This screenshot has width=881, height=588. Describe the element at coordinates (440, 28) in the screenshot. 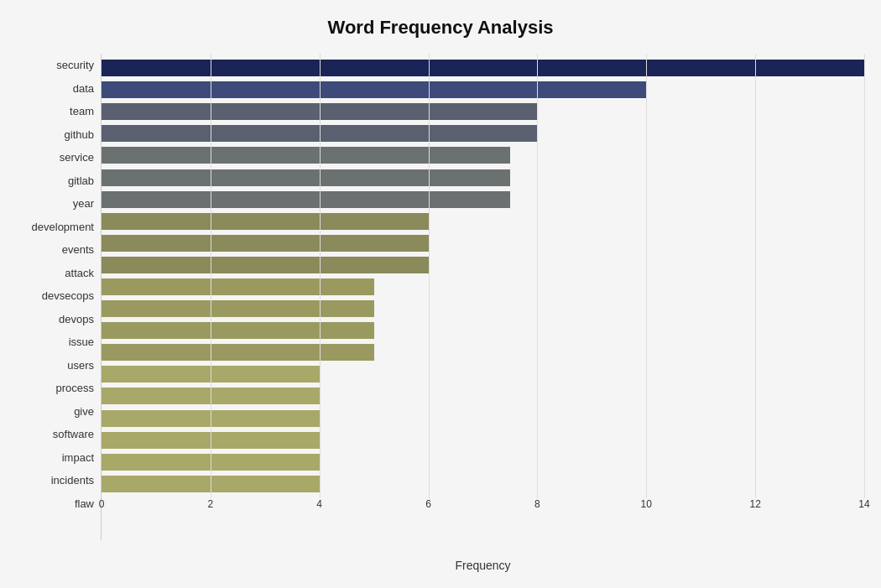

I see `chart-title: Word Frequency Analysis` at that location.